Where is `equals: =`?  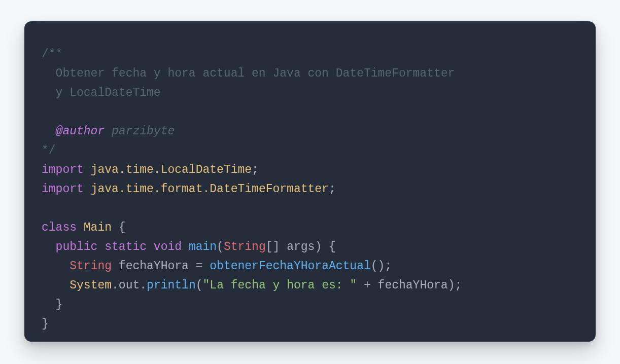
equals: = is located at coordinates (203, 266).